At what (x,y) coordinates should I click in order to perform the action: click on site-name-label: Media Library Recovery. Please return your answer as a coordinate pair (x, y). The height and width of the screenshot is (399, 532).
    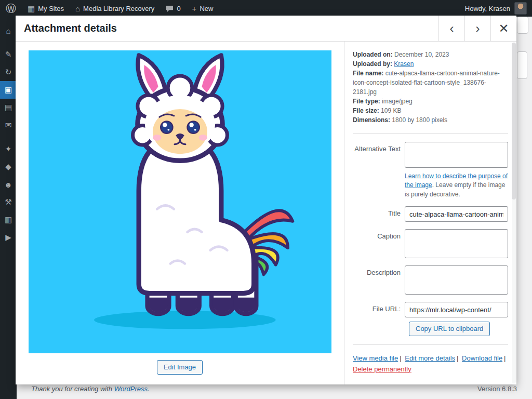
    Looking at the image, I should click on (118, 8).